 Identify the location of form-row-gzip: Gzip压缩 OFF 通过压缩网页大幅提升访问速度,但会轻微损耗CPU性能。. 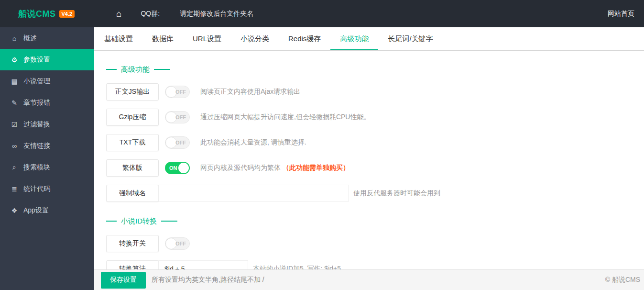
(375, 117).